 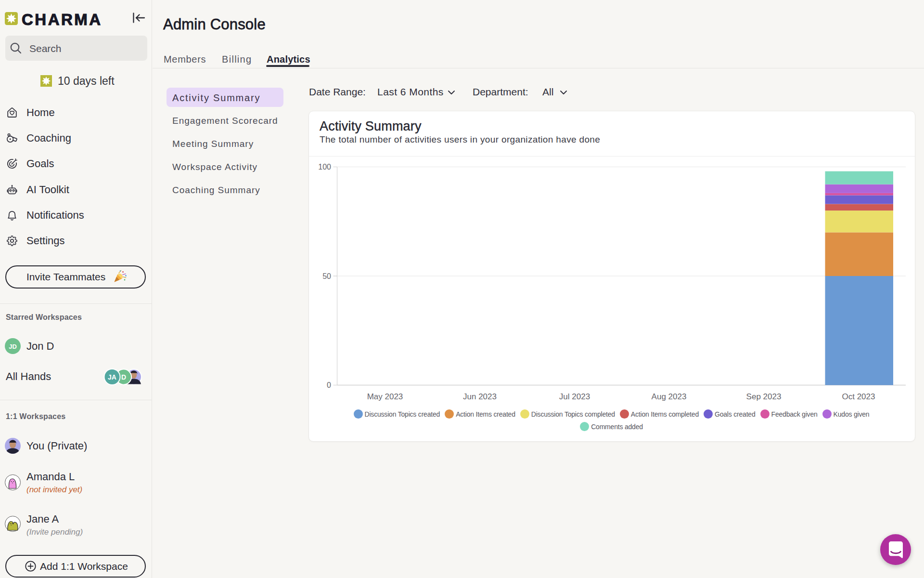 What do you see at coordinates (575, 397) in the screenshot?
I see `svg-text: Jul 2023` at bounding box center [575, 397].